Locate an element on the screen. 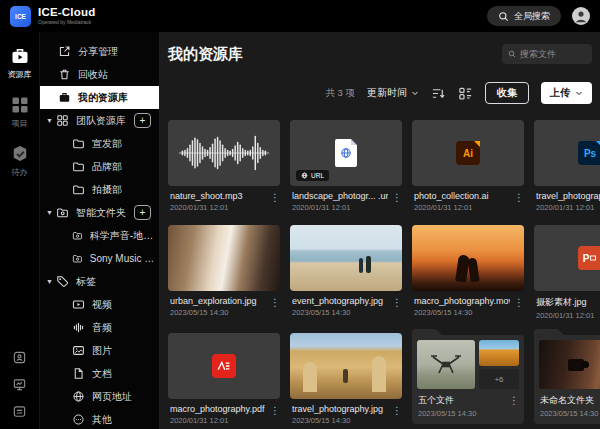 This screenshot has width=600, height=429. sidebar-tag-doc-label: 文档 is located at coordinates (102, 374).